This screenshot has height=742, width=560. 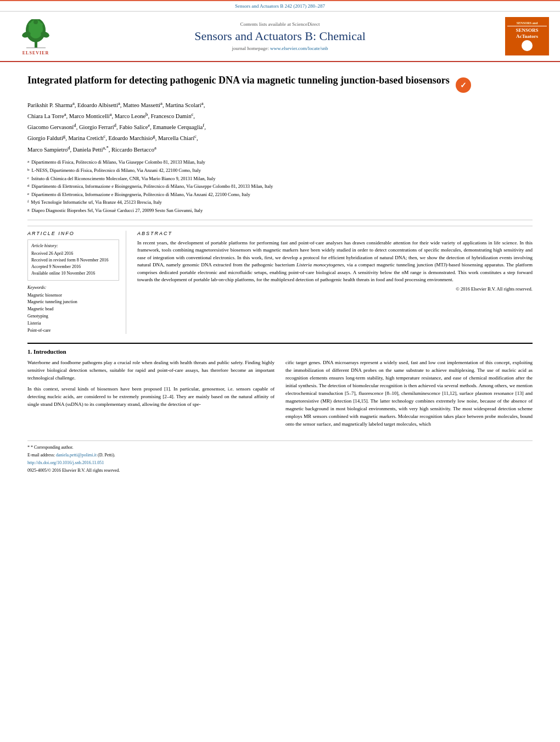 What do you see at coordinates (155, 147) in the screenshot?
I see `sup-a7: a` at bounding box center [155, 147].